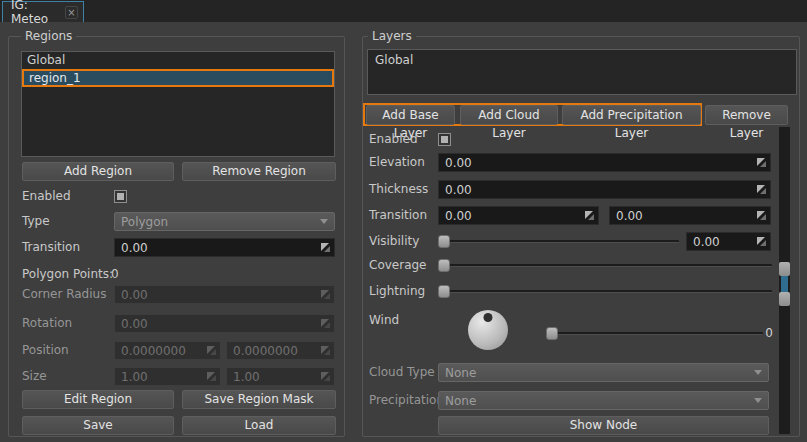  What do you see at coordinates (259, 172) in the screenshot?
I see `remove-region-button: Remove Region` at bounding box center [259, 172].